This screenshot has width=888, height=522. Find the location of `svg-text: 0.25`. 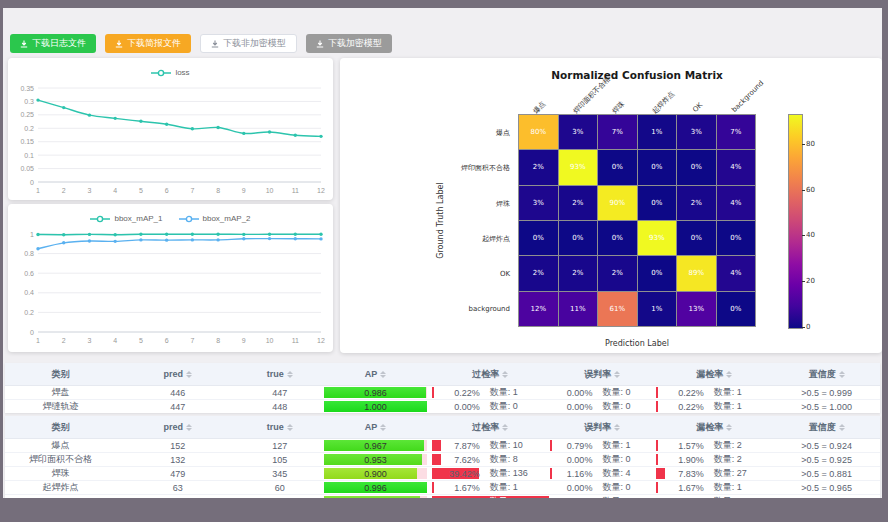

svg-text: 0.25 is located at coordinates (27, 114).